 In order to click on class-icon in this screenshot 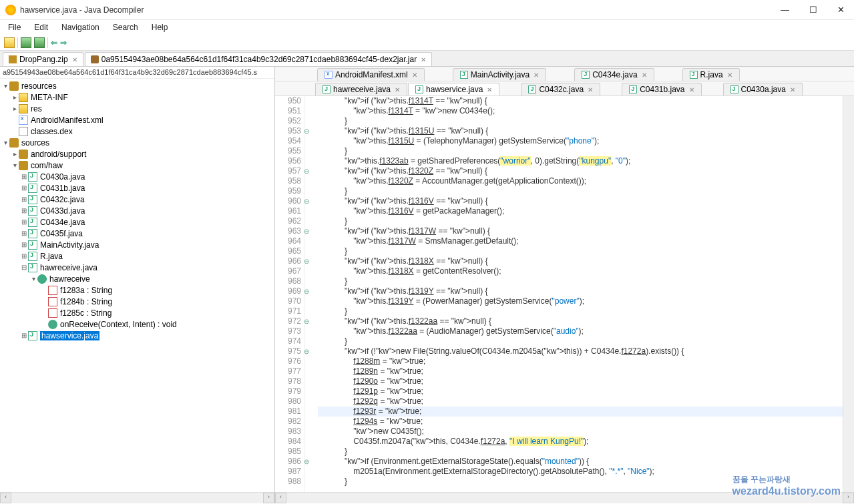, I will do `click(42, 279)`.